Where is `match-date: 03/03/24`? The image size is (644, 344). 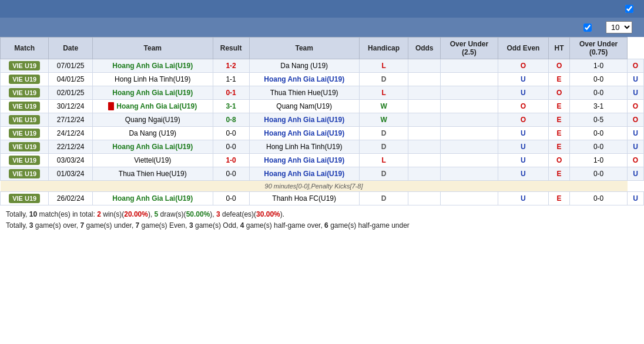 match-date: 03/03/24 is located at coordinates (71, 161).